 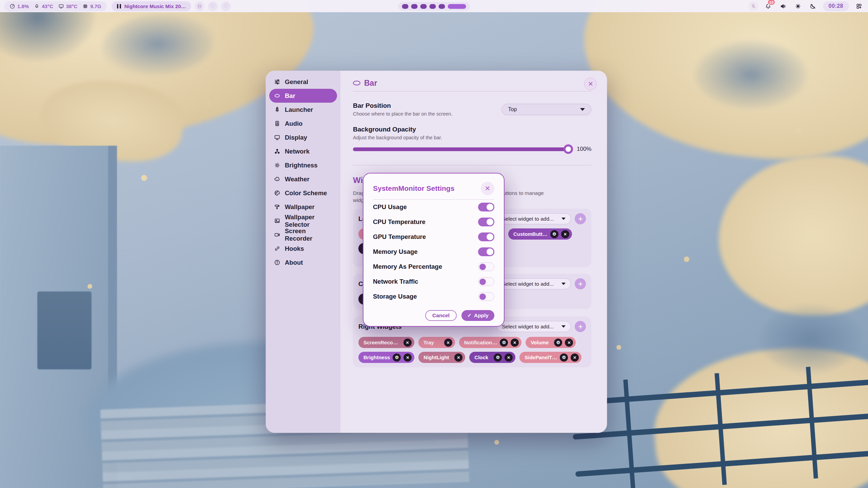 What do you see at coordinates (434, 6) in the screenshot?
I see `workspaces-indicator` at bounding box center [434, 6].